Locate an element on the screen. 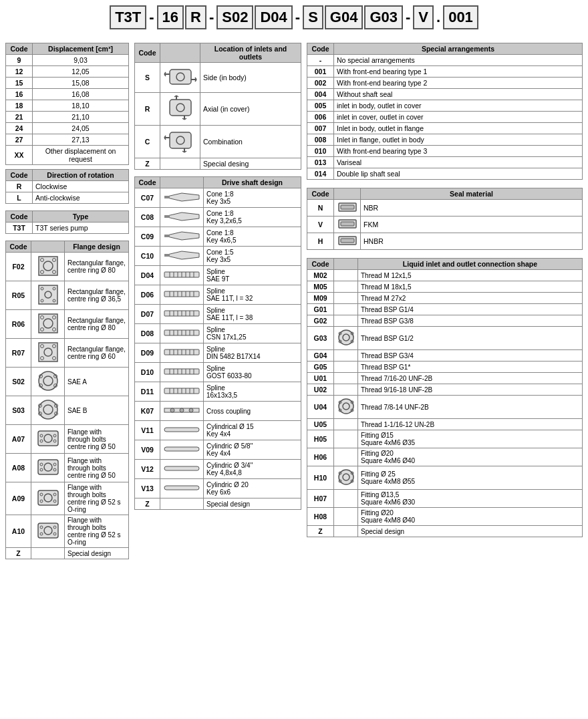 Image resolution: width=588 pixels, height=719 pixels. conn-row: M02 Thread M 12x1,5 is located at coordinates (445, 275).